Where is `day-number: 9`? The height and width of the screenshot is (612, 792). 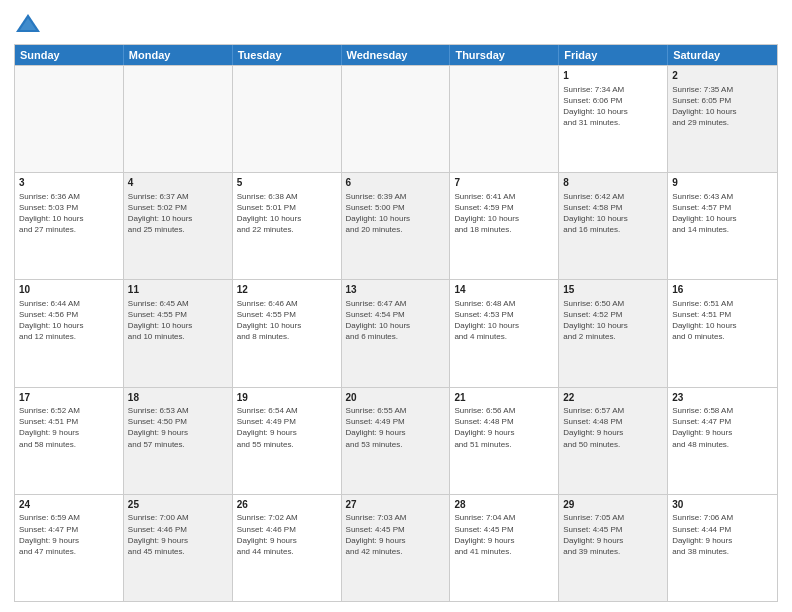 day-number: 9 is located at coordinates (722, 183).